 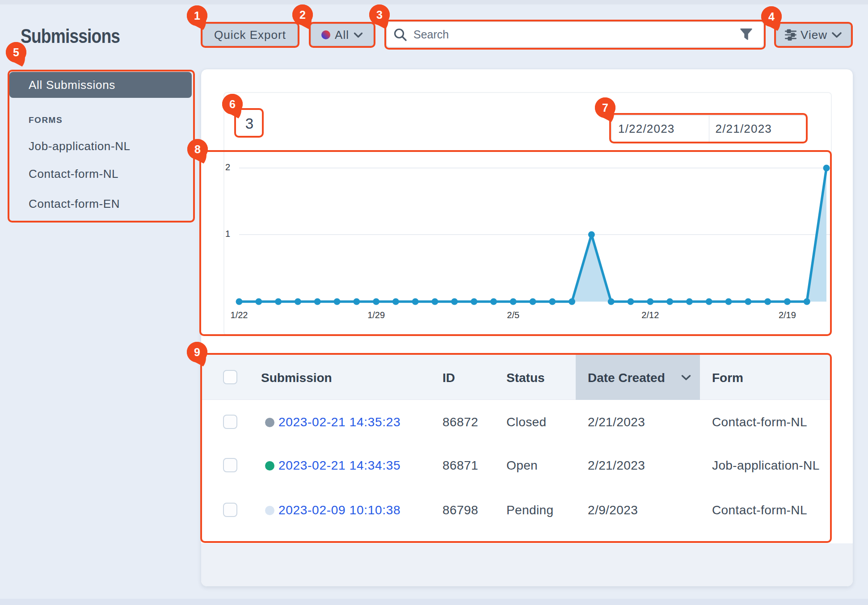 What do you see at coordinates (303, 15) in the screenshot?
I see `svg-text: 2` at bounding box center [303, 15].